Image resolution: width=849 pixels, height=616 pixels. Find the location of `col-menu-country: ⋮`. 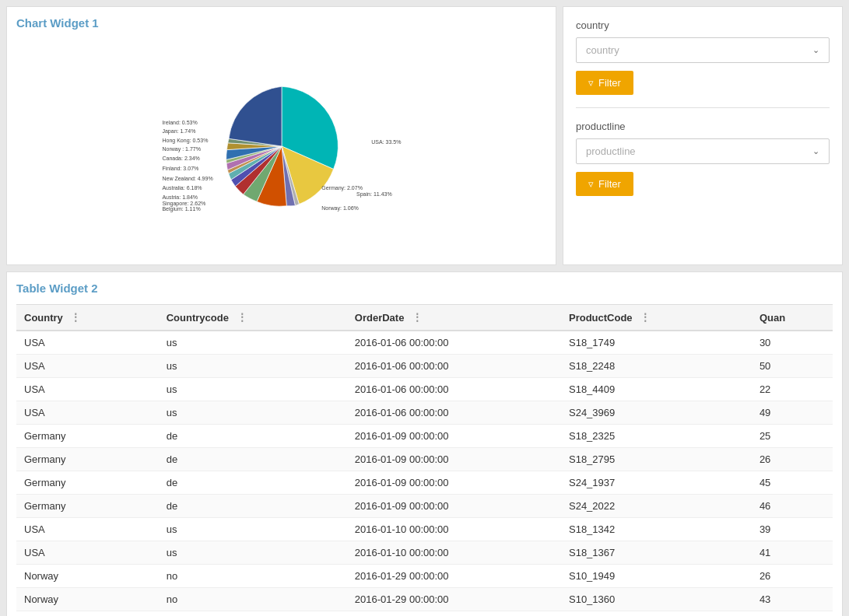

col-menu-country: ⋮ is located at coordinates (75, 317).